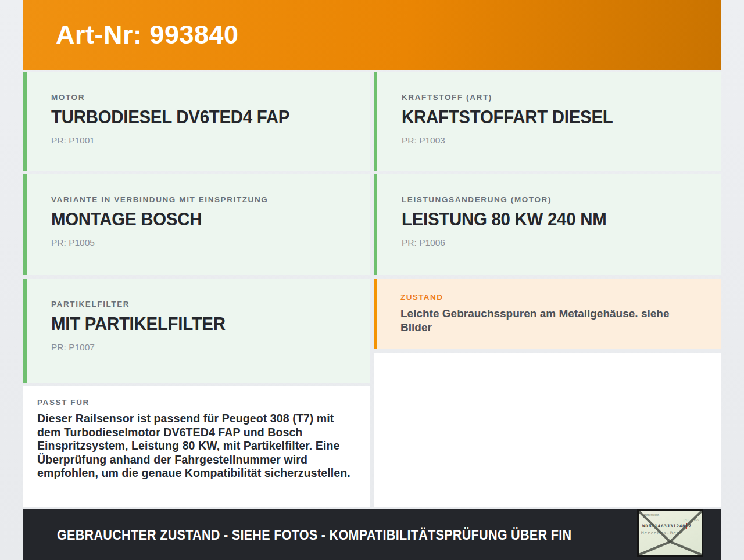 This screenshot has height=560, width=744. I want to click on spec-value: KRAFTSTOFFART DIESEL, so click(507, 117).